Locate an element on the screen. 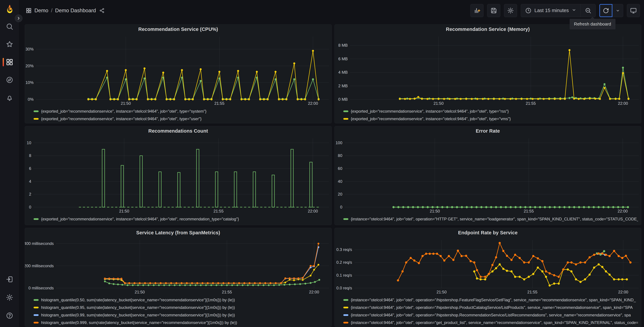 This screenshot has height=327, width=644. panel-title: Service Latency (from SpanMetrics) is located at coordinates (178, 232).